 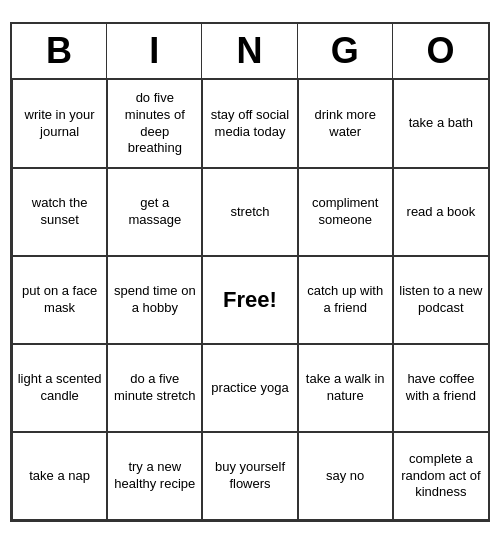 What do you see at coordinates (60, 124) in the screenshot?
I see `bingo-cell-0: write in your journal` at bounding box center [60, 124].